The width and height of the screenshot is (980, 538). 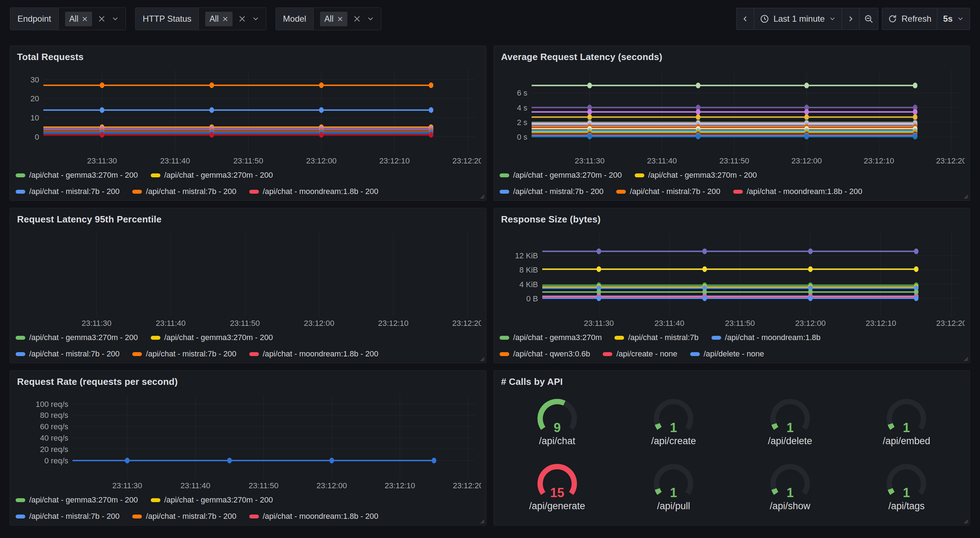 I want to click on zoom-out-button, so click(x=869, y=19).